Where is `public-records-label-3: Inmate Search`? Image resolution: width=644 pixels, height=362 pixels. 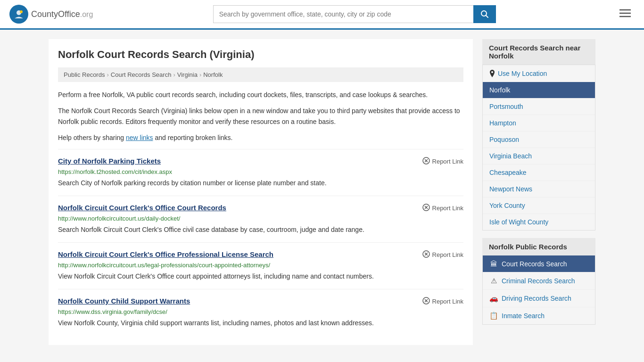 public-records-label-3: Inmate Search is located at coordinates (523, 316).